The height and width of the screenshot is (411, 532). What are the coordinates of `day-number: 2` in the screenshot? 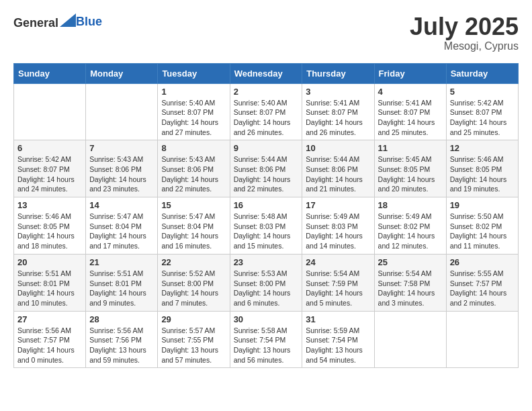 It's located at (266, 91).